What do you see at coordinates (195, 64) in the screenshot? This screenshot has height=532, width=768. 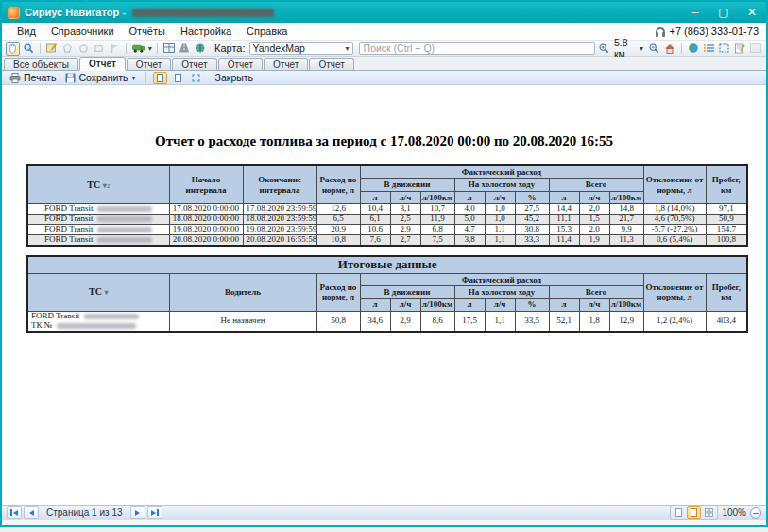 I see `tab-report-3: Отчет` at bounding box center [195, 64].